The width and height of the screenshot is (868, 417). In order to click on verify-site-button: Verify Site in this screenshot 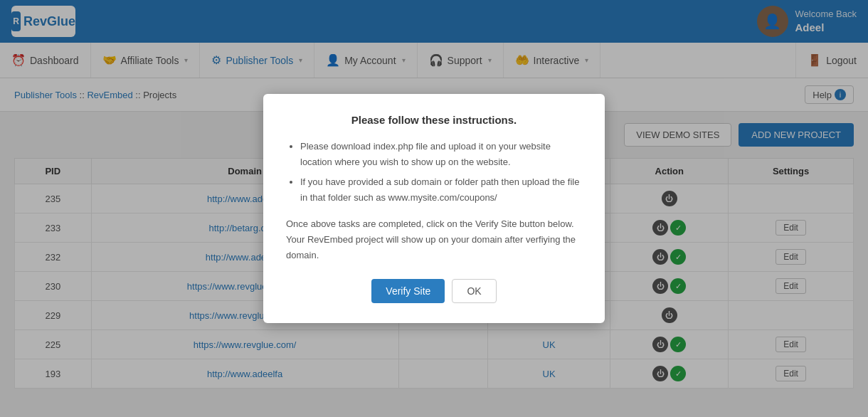, I will do `click(408, 291)`.